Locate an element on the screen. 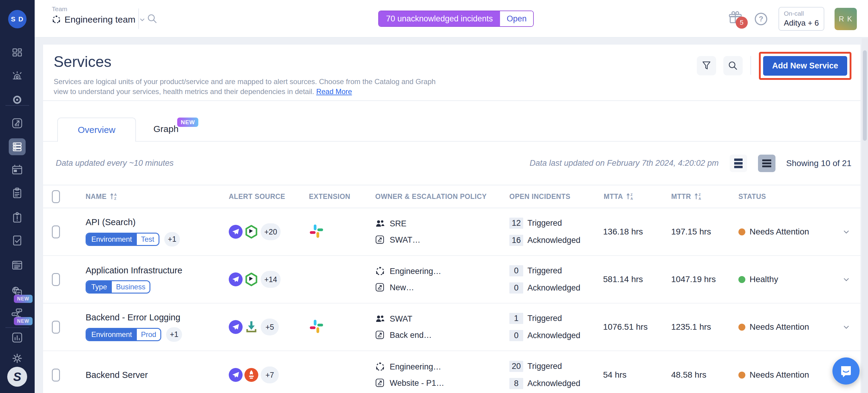 The height and width of the screenshot is (393, 868). table-row: Backend Server +7 Engineering… is located at coordinates (452, 372).